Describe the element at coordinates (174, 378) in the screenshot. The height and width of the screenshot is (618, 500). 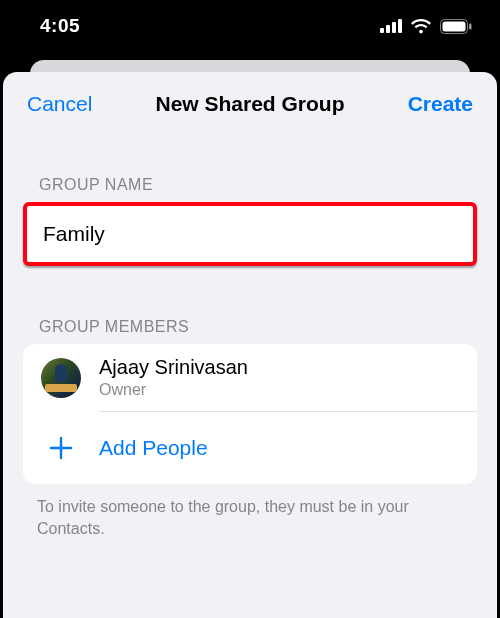
I see `member-info: Ajaay Srinivasan Owner` at that location.